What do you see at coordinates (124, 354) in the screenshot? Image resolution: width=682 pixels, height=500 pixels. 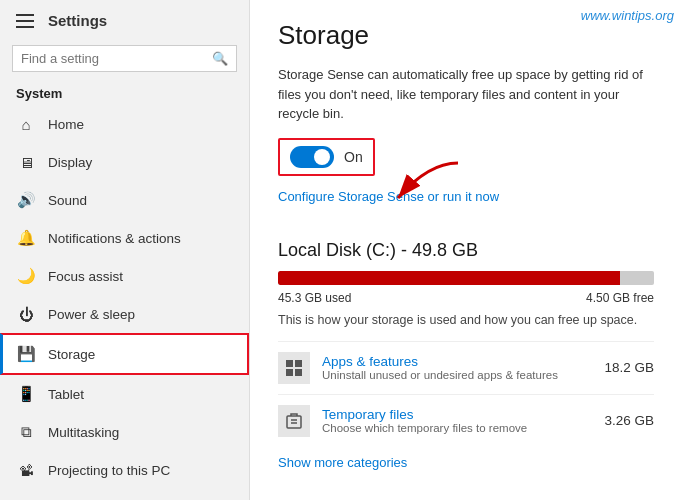 I see `sidebar-item-storage: 💾 Storage` at bounding box center [124, 354].